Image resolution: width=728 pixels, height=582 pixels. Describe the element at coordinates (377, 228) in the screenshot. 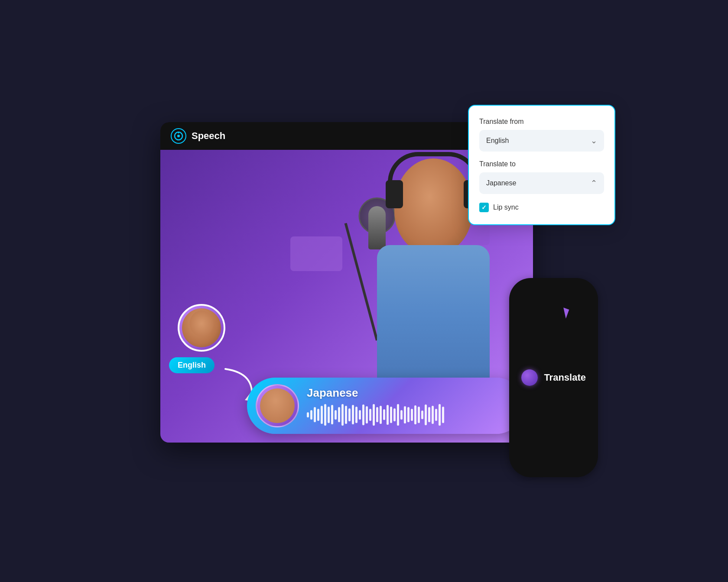

I see `mic-capsule` at that location.